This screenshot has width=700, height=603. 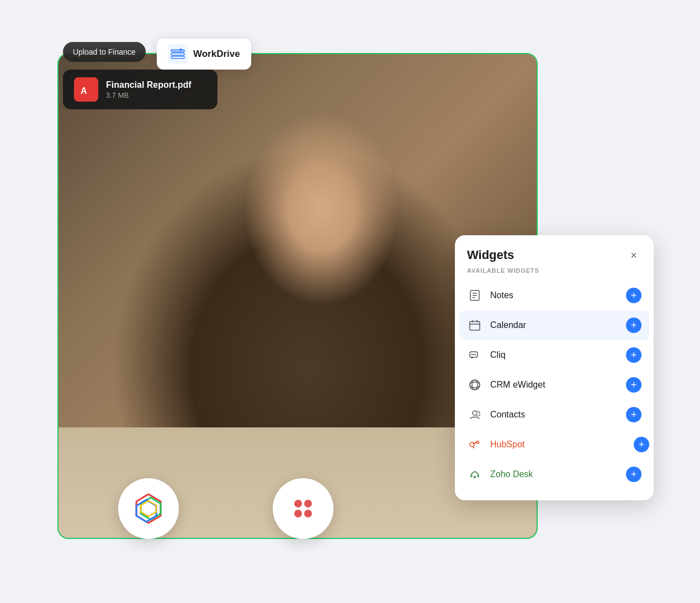 What do you see at coordinates (500, 474) in the screenshot?
I see `widget-item-zohodesk-left: Zoho Desk` at bounding box center [500, 474].